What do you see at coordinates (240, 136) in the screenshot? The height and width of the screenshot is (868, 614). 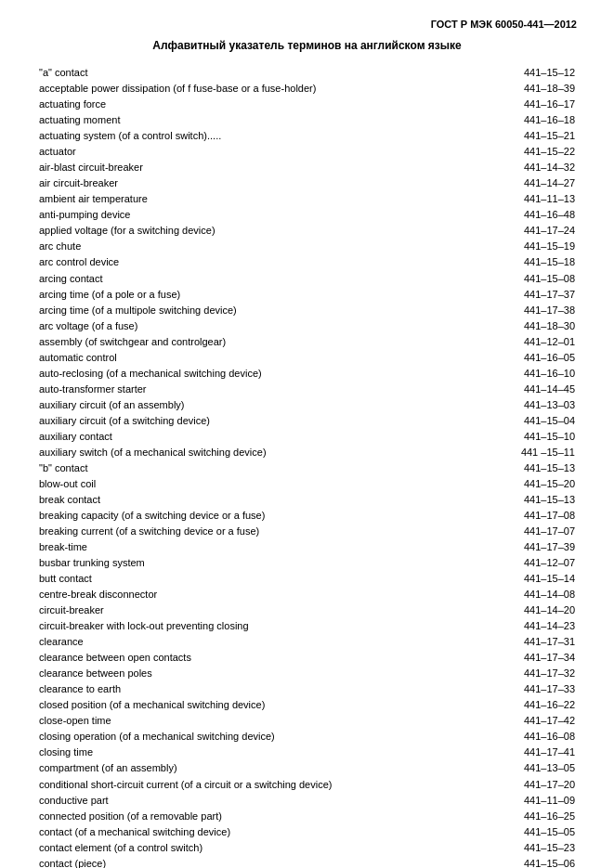 I see `term-cell: actuating system (of a control switch)..…` at bounding box center [240, 136].